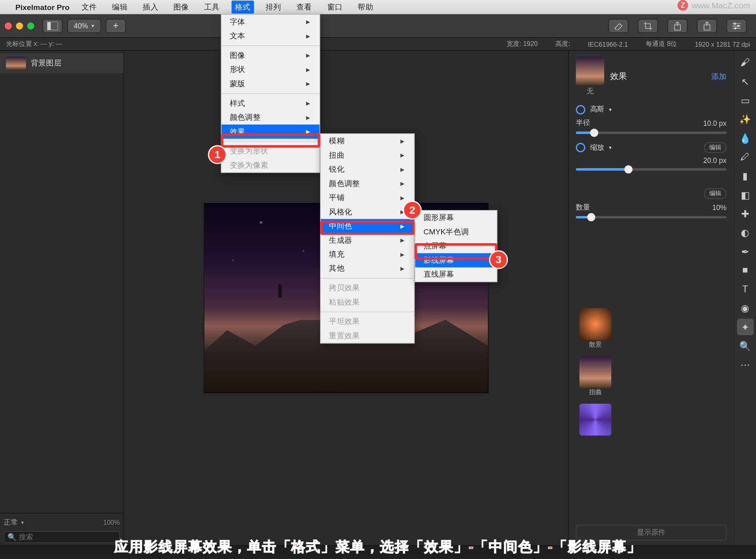 The height and width of the screenshot is (559, 756). I want to click on menu-edit: 编辑, so click(120, 7).